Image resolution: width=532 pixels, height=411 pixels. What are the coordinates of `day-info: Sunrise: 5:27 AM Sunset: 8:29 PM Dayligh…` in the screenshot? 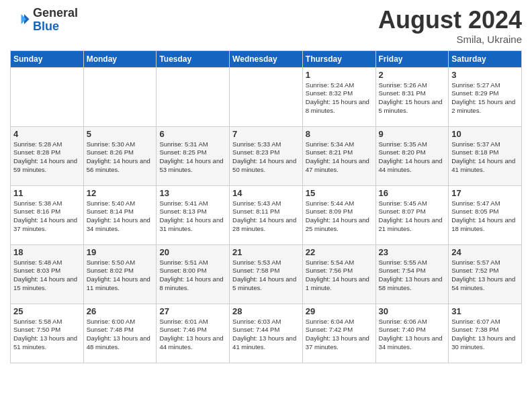 It's located at (485, 98).